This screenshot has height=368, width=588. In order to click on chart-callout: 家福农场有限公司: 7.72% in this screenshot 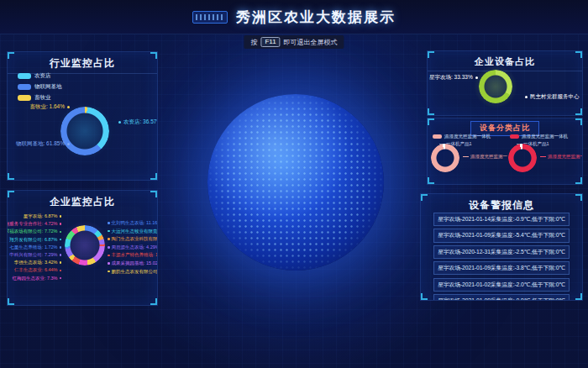, I will do `click(34, 231)`.